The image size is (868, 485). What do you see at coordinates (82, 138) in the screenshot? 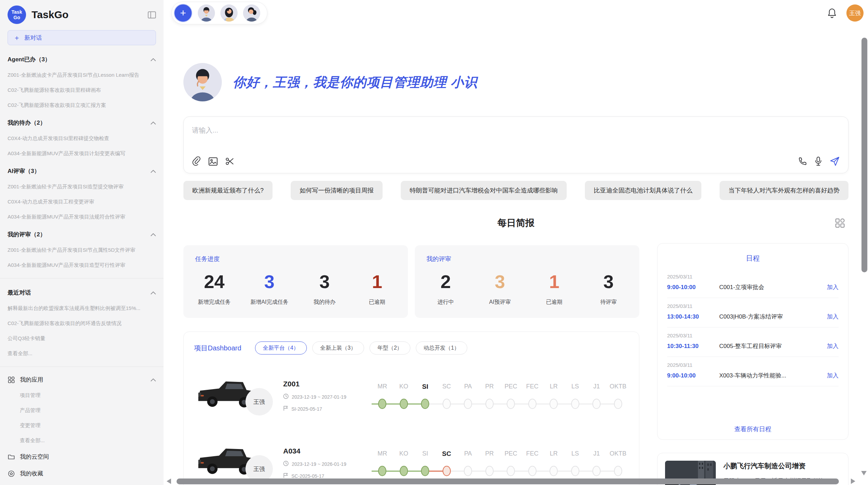
I see `sidebar-item: C0X4-动力总成开发项目SI里程碑提交物检查` at bounding box center [82, 138].